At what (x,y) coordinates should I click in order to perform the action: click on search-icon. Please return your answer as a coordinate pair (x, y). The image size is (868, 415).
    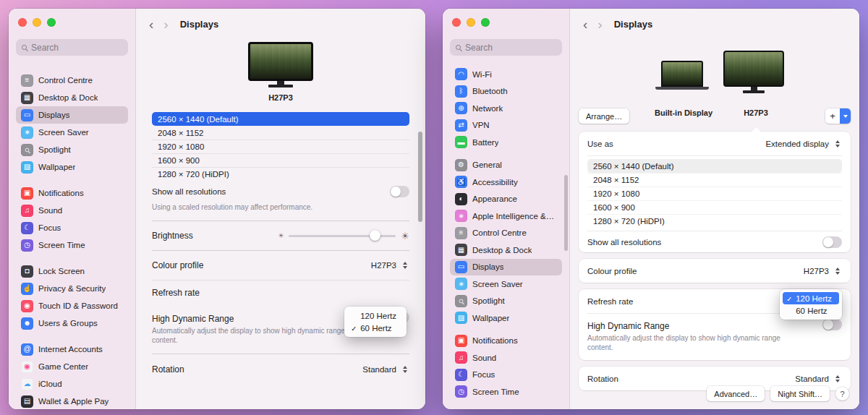
    Looking at the image, I should click on (25, 48).